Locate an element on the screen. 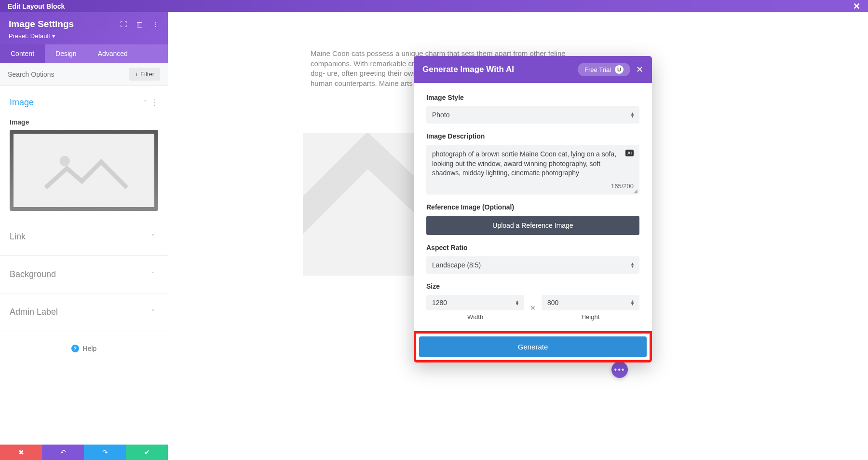  help-link: ? Help is located at coordinates (84, 348).